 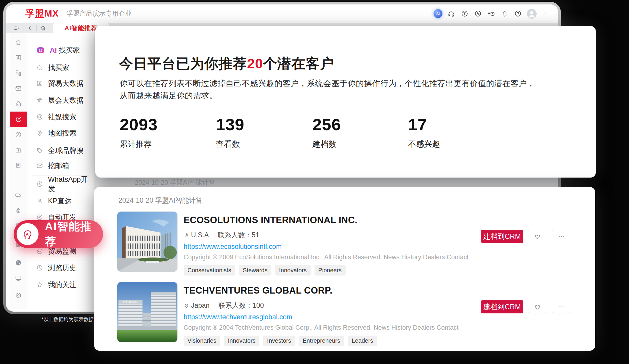 What do you see at coordinates (18, 150) in the screenshot?
I see `rail-briefcase-dollar-icon` at bounding box center [18, 150].